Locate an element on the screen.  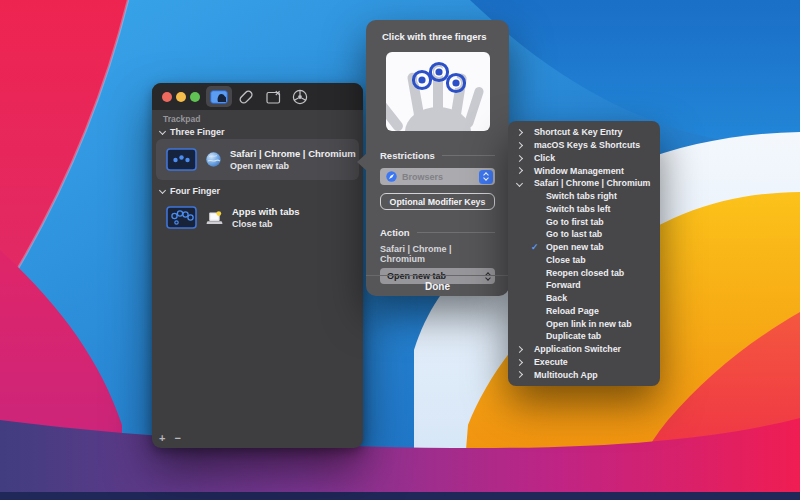
add-gesture-button: + is located at coordinates (162, 438).